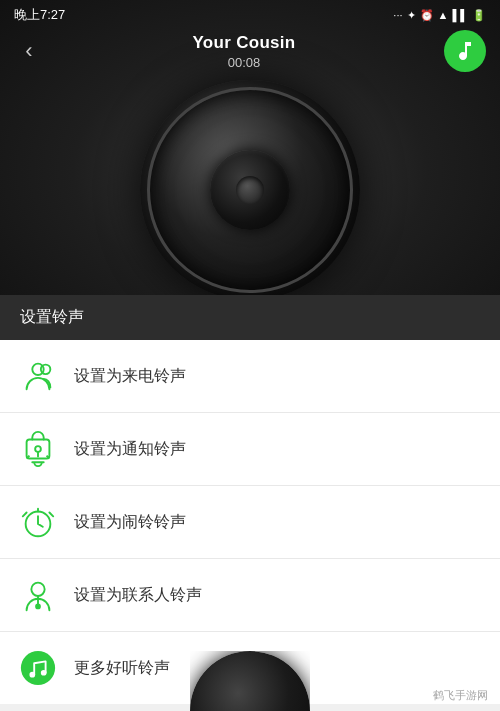 Image resolution: width=500 pixels, height=711 pixels. Describe the element at coordinates (29, 51) in the screenshot. I see `back-button: ‹` at that location.